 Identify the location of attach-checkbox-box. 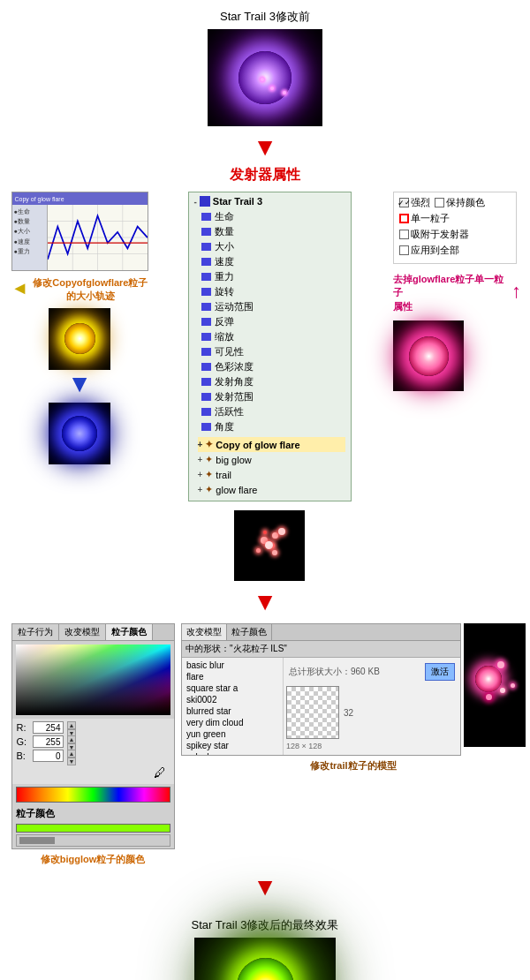
(405, 235).